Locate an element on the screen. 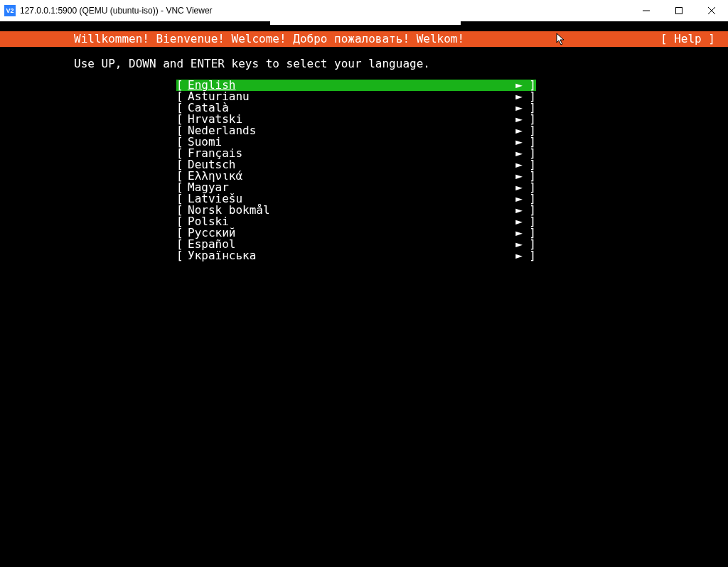 This screenshot has width=728, height=567. close-button is located at coordinates (712, 11).